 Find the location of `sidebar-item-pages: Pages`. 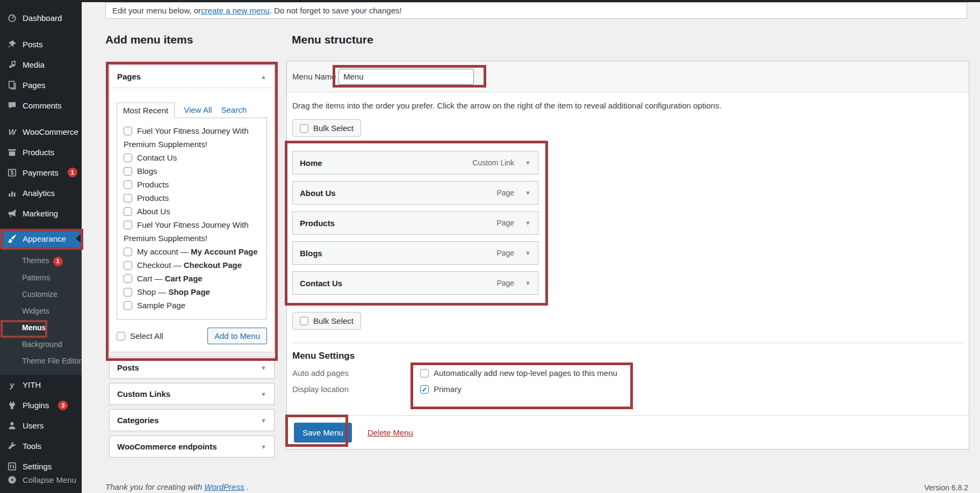

sidebar-item-pages: Pages is located at coordinates (41, 85).